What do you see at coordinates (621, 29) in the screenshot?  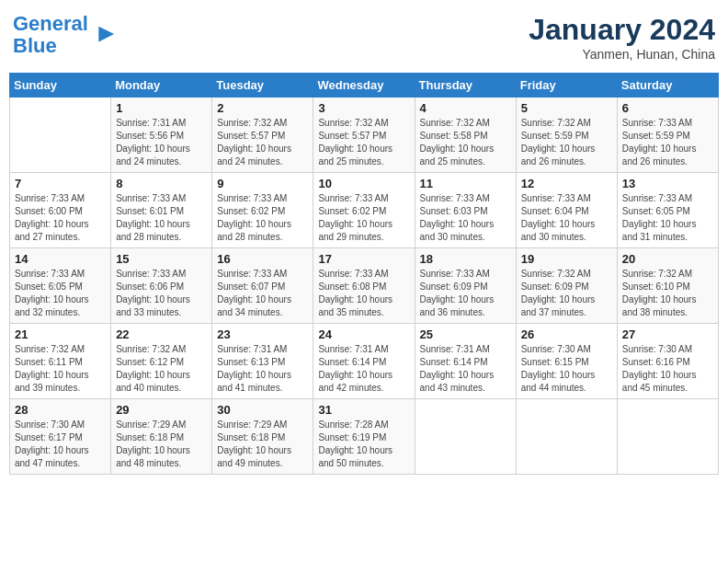 I see `month-title: January 2024` at bounding box center [621, 29].